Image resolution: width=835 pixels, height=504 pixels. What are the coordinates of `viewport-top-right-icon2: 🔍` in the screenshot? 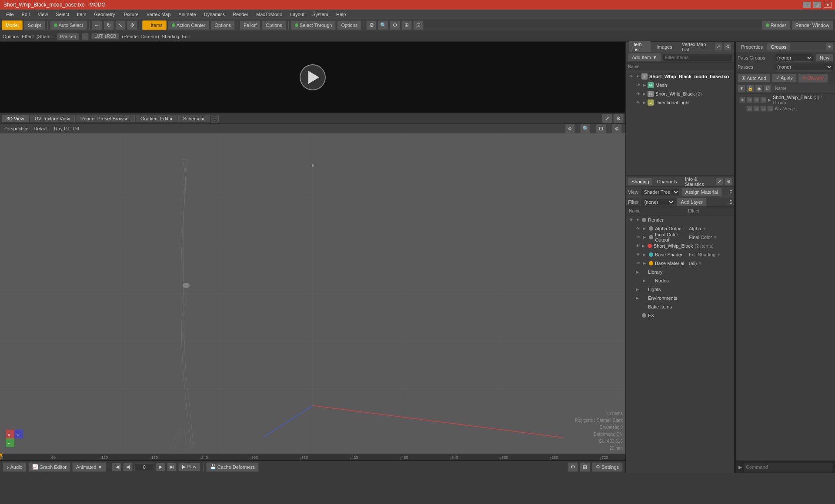 It's located at (585, 129).